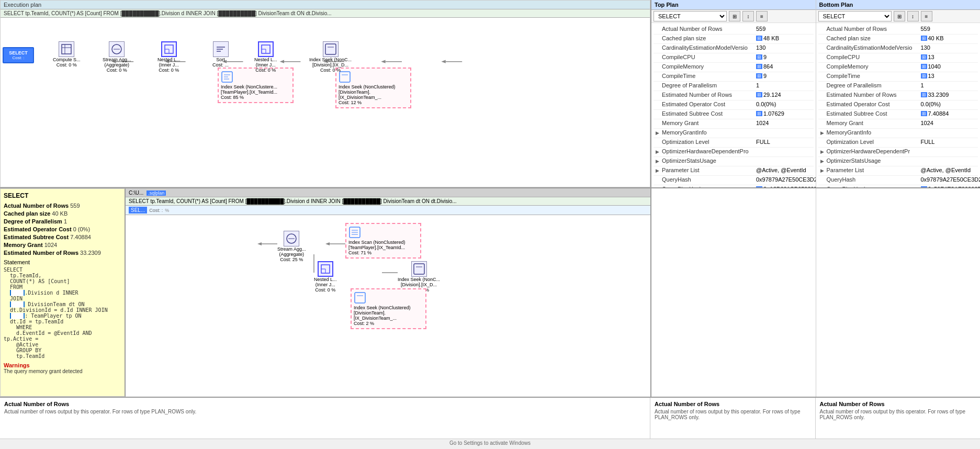 The width and height of the screenshot is (980, 449). What do you see at coordinates (419, 277) in the screenshot?
I see `index-seek-div2-node: Index Seek (NonC... [Division].[IX_D... …` at bounding box center [419, 277].